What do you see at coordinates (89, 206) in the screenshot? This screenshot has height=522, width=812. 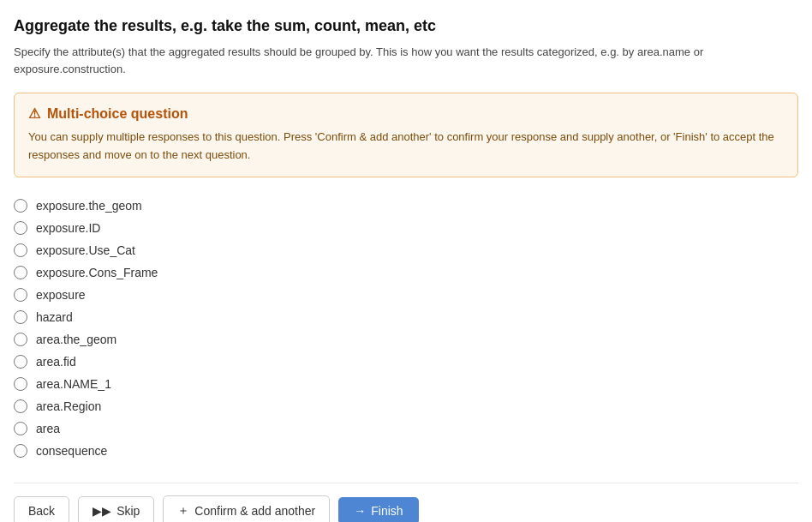 I see `option-label: exposure.the_geom` at bounding box center [89, 206].